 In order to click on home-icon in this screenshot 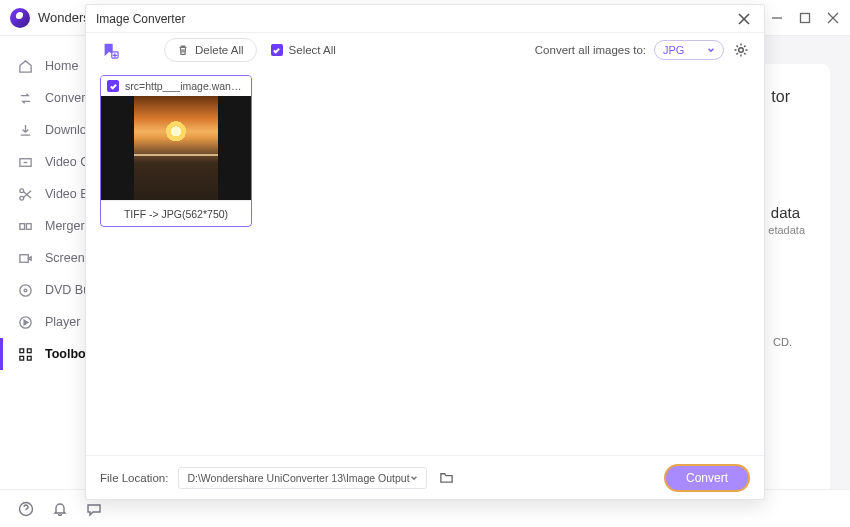, I will do `click(26, 66)`.